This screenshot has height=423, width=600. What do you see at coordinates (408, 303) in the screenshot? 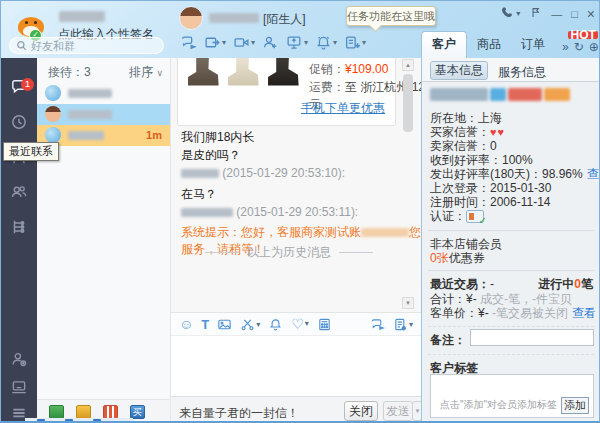
I see `scroll-down-icon: ▼` at bounding box center [408, 303].